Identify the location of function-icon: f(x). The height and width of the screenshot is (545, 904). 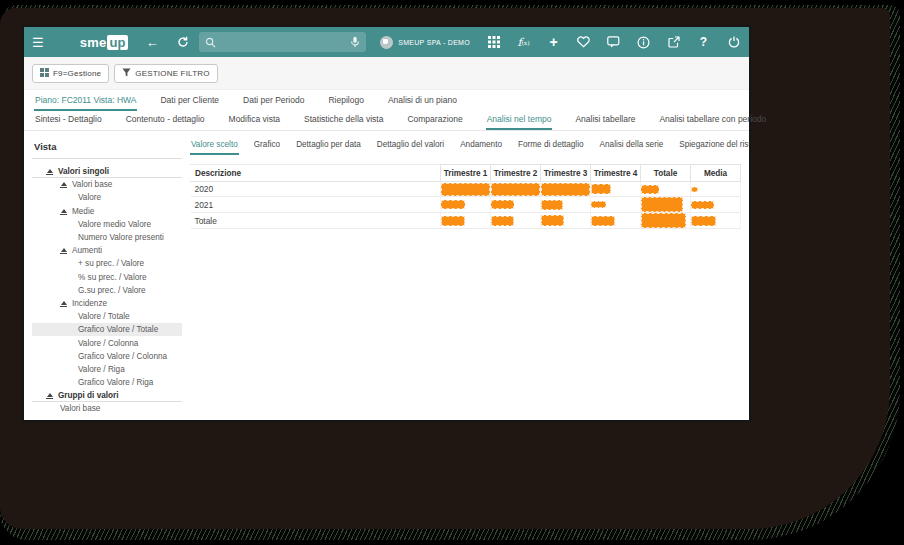
(524, 42).